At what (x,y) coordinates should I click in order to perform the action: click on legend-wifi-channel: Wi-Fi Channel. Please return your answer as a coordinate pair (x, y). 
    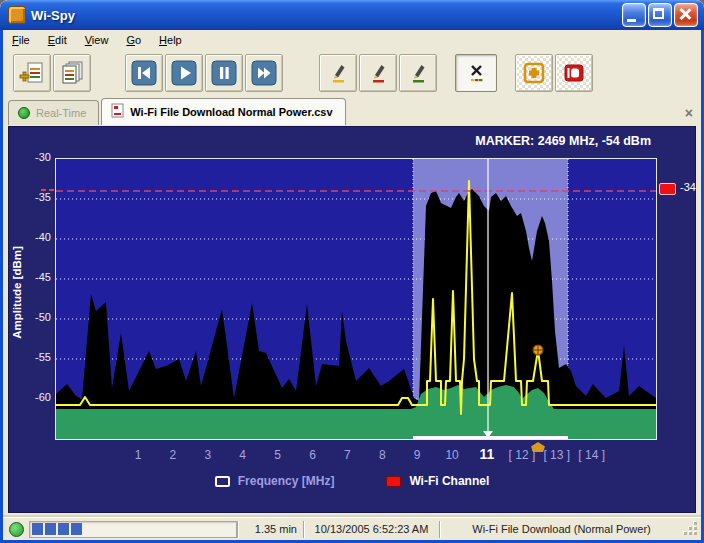
    Looking at the image, I should click on (438, 481).